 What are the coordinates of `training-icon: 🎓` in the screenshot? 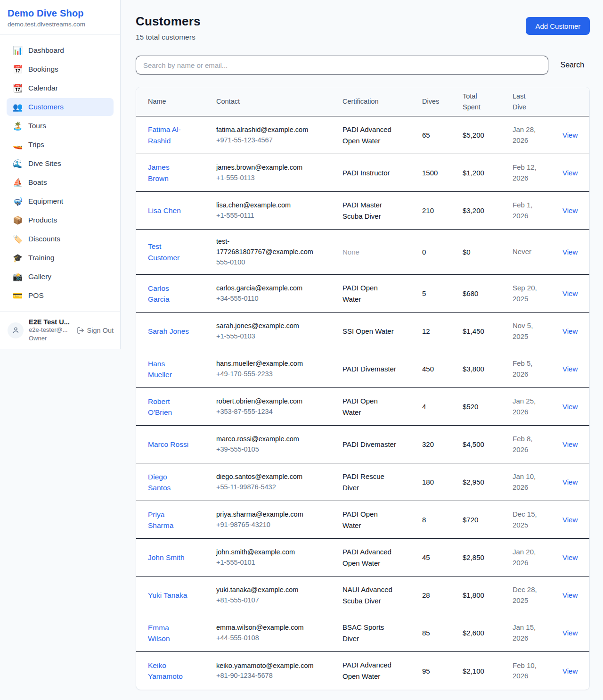 It's located at (17, 258).